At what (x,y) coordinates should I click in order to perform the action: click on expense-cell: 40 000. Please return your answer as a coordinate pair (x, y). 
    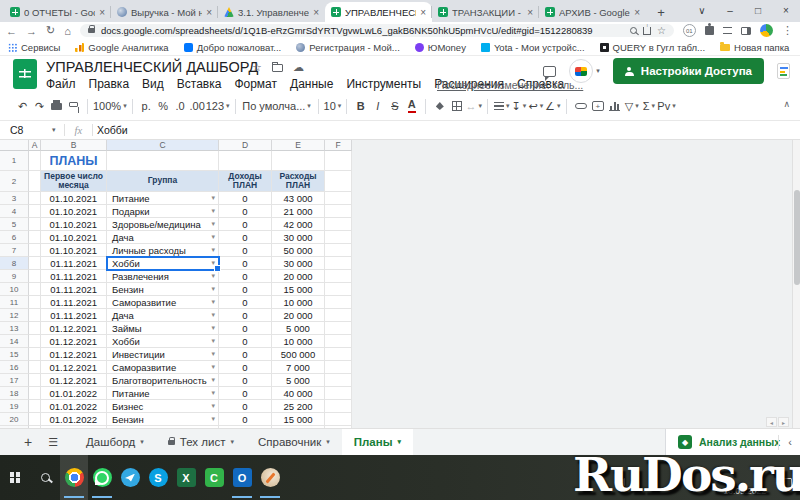
    Looking at the image, I should click on (298, 394).